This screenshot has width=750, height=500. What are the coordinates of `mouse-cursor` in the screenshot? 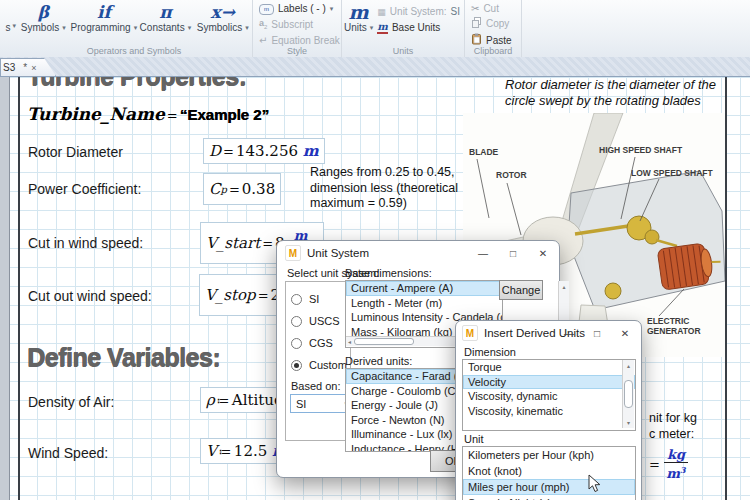 It's located at (594, 484).